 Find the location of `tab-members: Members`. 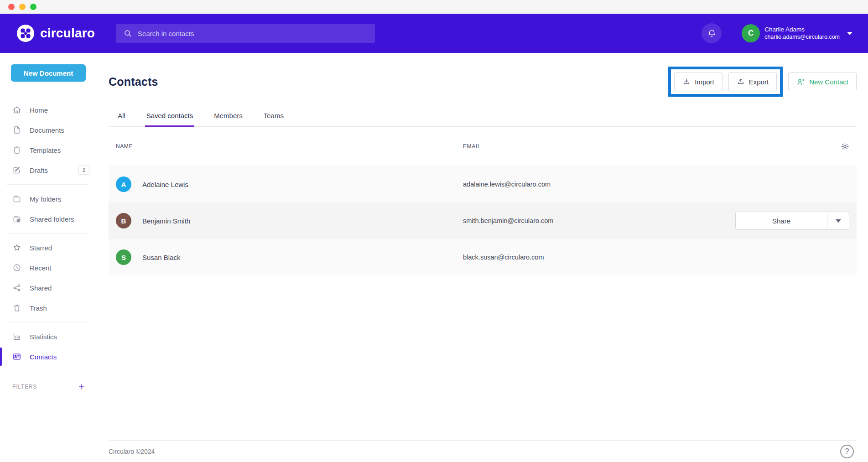

tab-members: Members is located at coordinates (228, 117).